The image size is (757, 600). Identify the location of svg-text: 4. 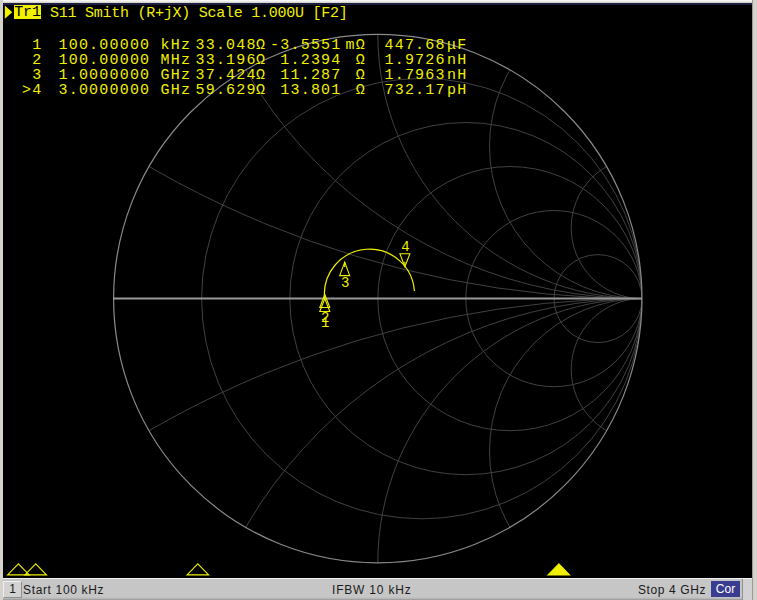
(405, 247).